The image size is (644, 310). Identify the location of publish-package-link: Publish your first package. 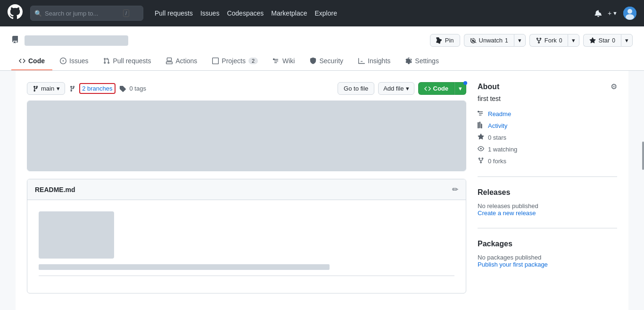
(547, 264).